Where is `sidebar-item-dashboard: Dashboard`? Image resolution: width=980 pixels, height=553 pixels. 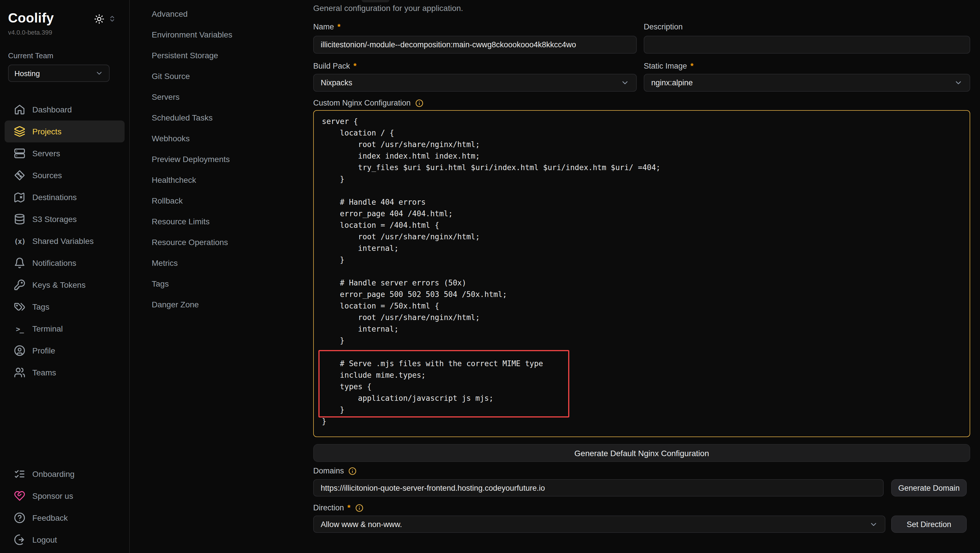 sidebar-item-dashboard: Dashboard is located at coordinates (65, 110).